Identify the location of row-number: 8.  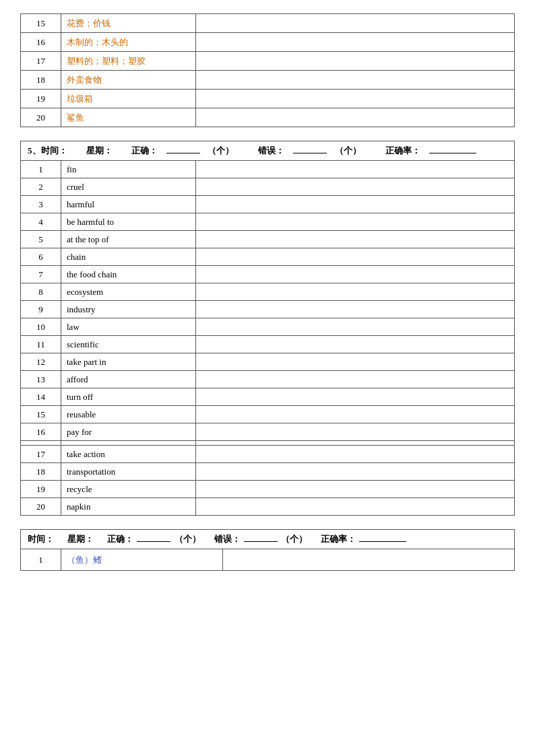
(41, 292).